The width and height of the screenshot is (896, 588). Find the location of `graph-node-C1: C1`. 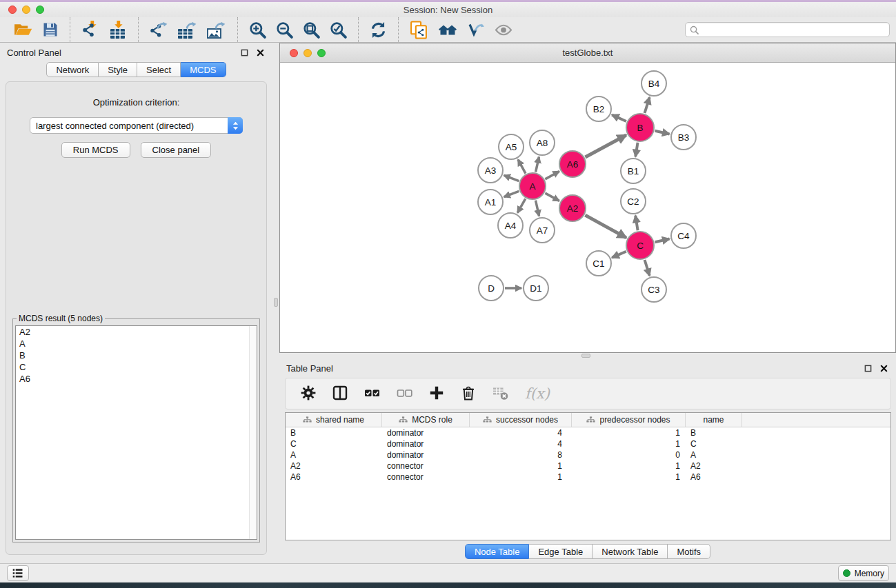

graph-node-C1: C1 is located at coordinates (599, 263).